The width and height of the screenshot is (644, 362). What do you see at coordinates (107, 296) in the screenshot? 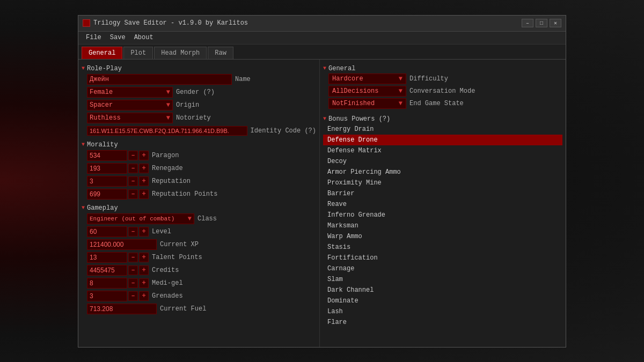
I see `grenades-input` at bounding box center [107, 296].